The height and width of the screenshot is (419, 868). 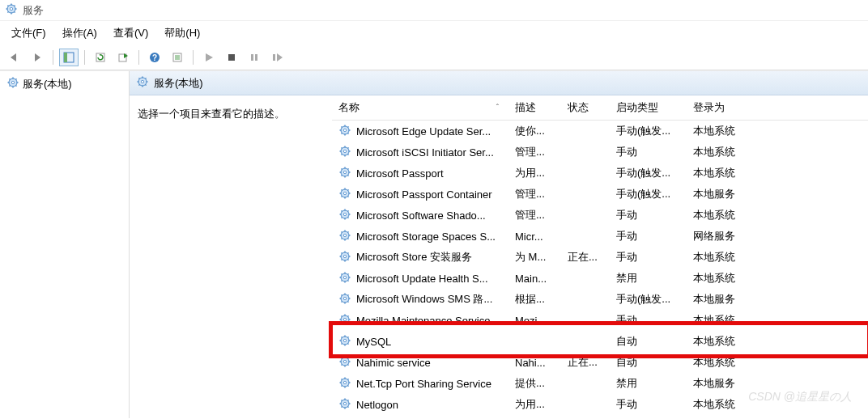 What do you see at coordinates (600, 194) in the screenshot?
I see `service-row: Microsoft Passport Container管理...手动(触发..…` at bounding box center [600, 194].